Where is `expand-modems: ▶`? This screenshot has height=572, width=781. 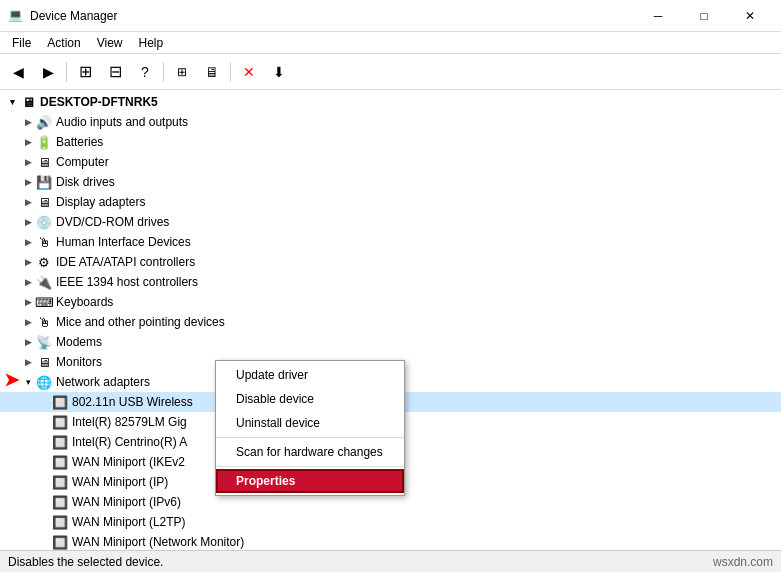 expand-modems: ▶ is located at coordinates (28, 342).